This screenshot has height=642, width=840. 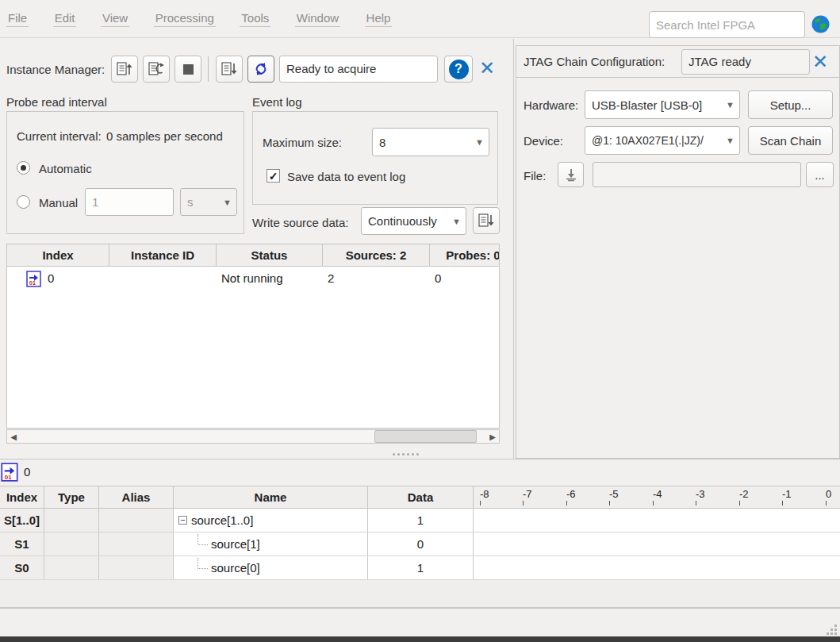 I want to click on file-path-field, so click(x=696, y=175).